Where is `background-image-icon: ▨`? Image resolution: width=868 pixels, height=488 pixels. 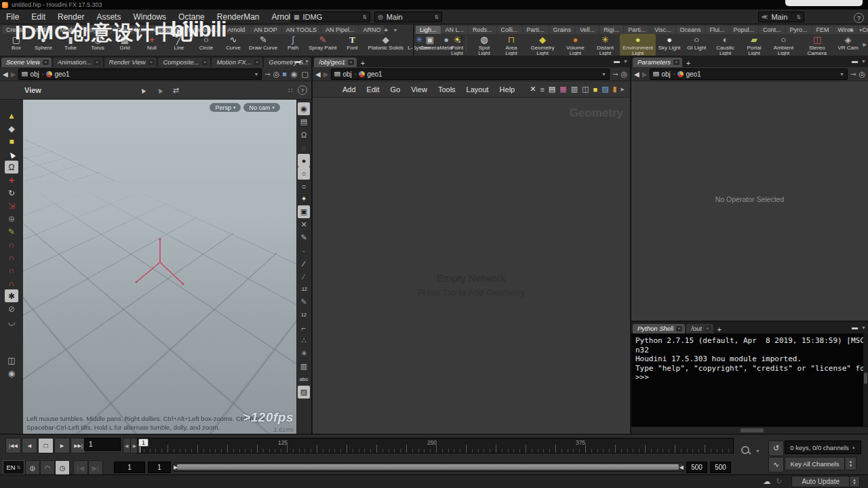
background-image-icon: ▨ is located at coordinates (605, 89).